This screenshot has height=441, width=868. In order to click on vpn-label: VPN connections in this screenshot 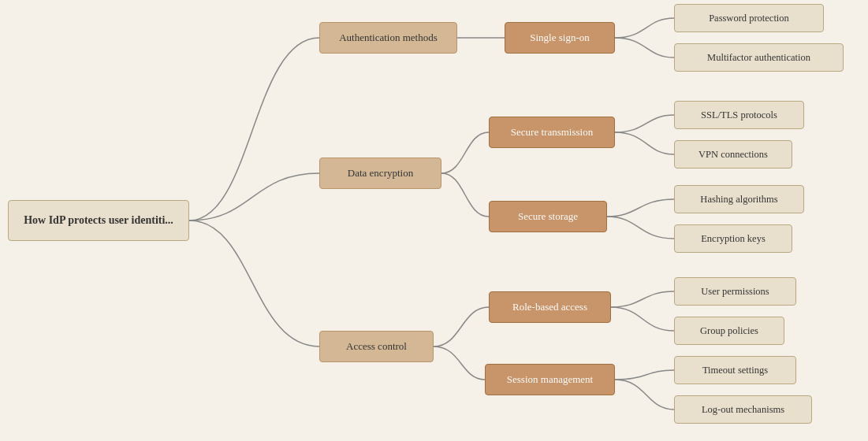, I will do `click(733, 154)`.